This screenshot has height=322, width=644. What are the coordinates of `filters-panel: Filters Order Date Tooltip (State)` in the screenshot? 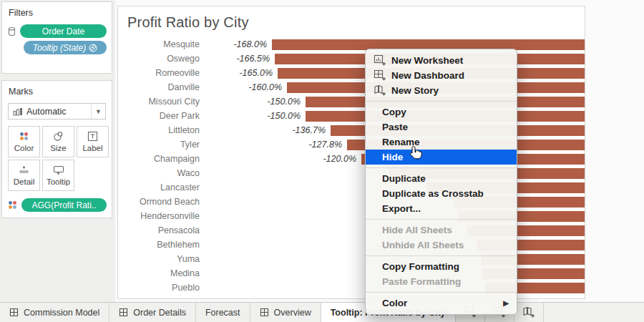 It's located at (57, 37).